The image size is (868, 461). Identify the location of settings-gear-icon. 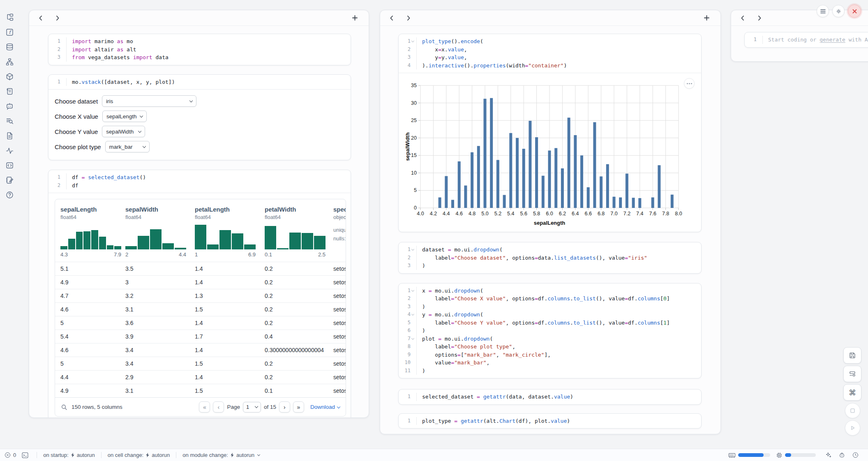
(838, 11).